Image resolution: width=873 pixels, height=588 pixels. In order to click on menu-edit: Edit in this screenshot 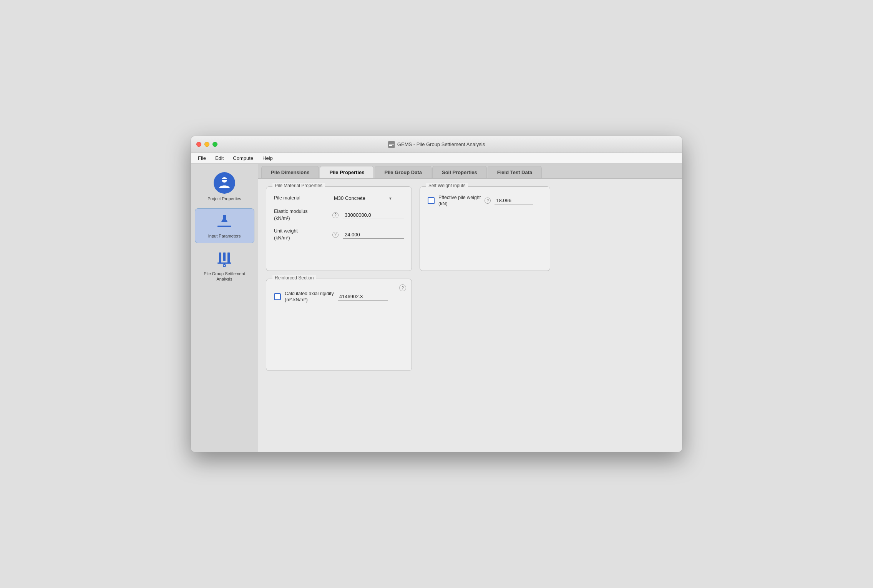, I will do `click(219, 158)`.